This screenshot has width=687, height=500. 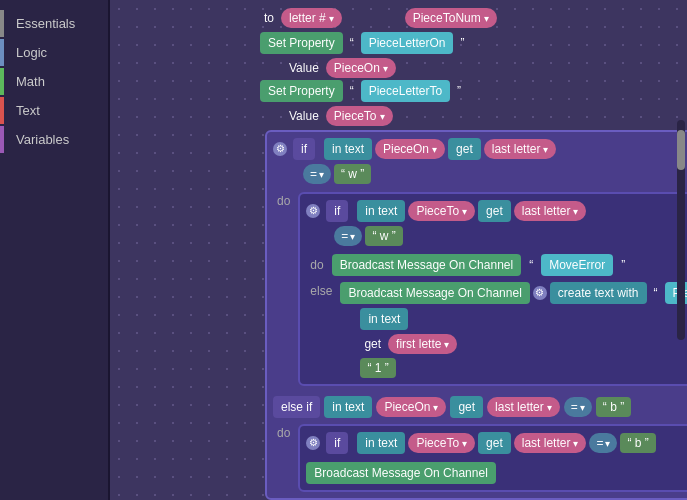 What do you see at coordinates (638, 443) in the screenshot?
I see `b-string-3: “ b ”` at bounding box center [638, 443].